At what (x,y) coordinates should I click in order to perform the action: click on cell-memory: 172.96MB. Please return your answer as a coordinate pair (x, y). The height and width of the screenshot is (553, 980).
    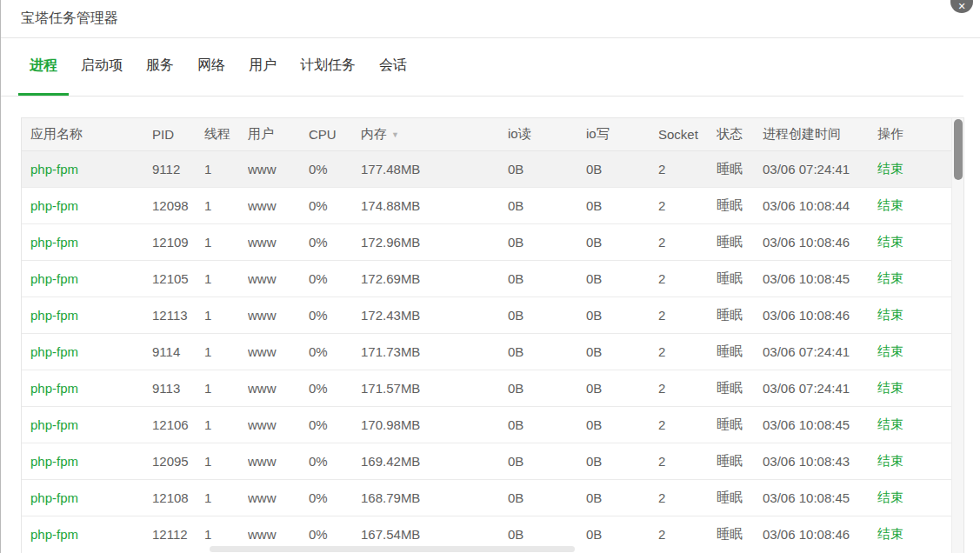
    Looking at the image, I should click on (435, 242).